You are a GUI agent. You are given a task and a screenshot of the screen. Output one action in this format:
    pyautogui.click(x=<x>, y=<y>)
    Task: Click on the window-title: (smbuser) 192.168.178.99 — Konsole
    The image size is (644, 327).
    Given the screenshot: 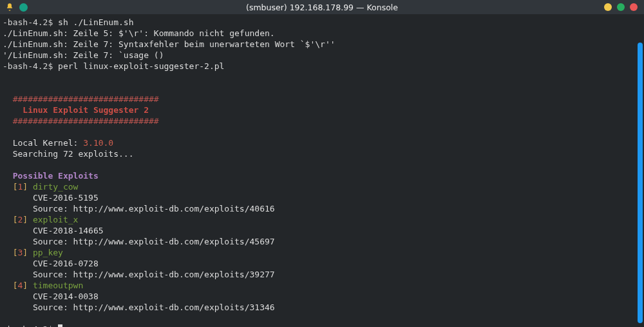 What is the action you would take?
    pyautogui.click(x=322, y=8)
    